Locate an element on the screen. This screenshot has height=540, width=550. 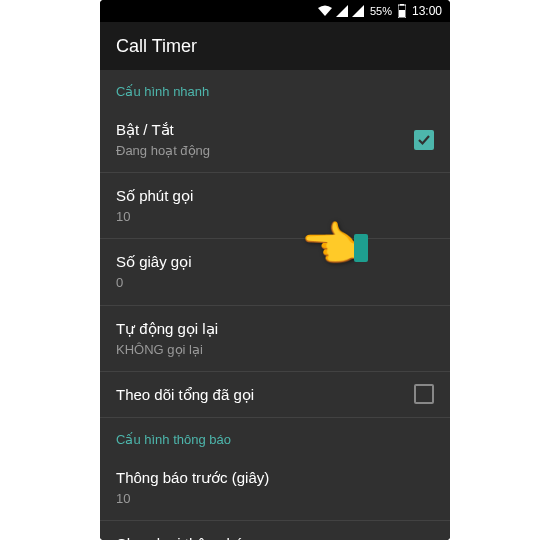
page-title: Call Timer is located at coordinates (156, 46).